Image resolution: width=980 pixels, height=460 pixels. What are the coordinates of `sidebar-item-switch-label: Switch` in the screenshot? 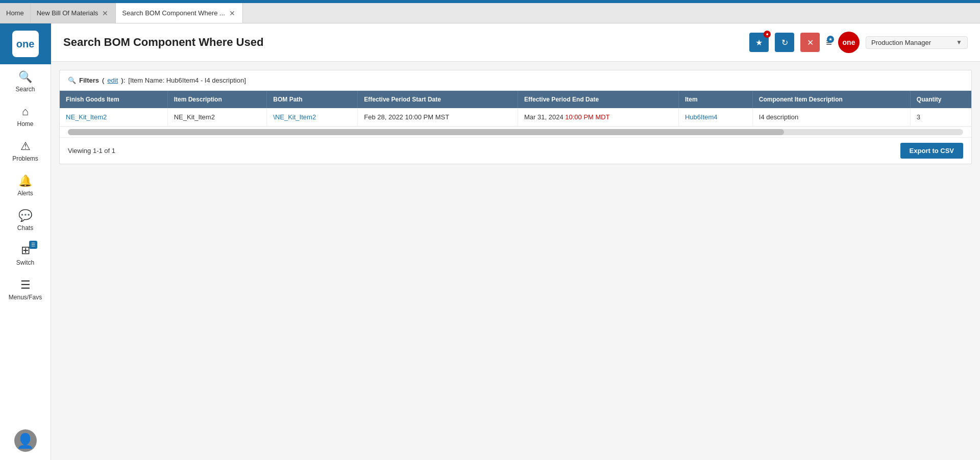 It's located at (26, 263).